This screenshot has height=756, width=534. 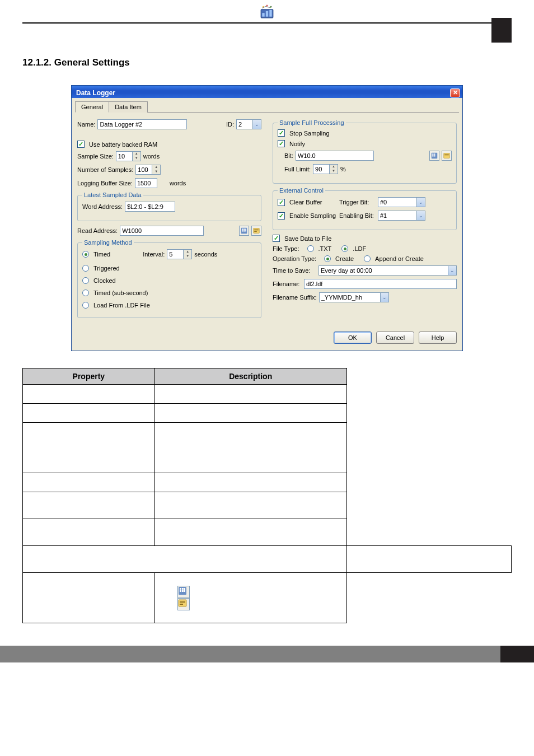 What do you see at coordinates (184, 592) in the screenshot?
I see `table-keypad-icon` at bounding box center [184, 592].